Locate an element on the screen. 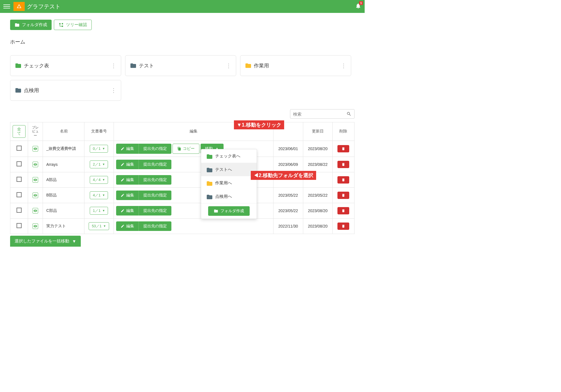 This screenshot has width=561, height=392. bulk-move-button: 選択したファイルを一括移動 ▼ is located at coordinates (45, 241).